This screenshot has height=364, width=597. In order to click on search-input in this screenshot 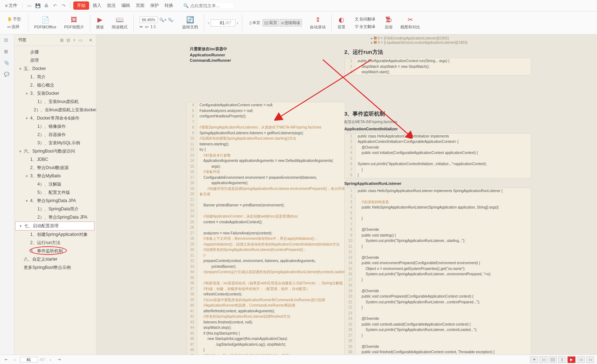, I will do `click(212, 6)`.